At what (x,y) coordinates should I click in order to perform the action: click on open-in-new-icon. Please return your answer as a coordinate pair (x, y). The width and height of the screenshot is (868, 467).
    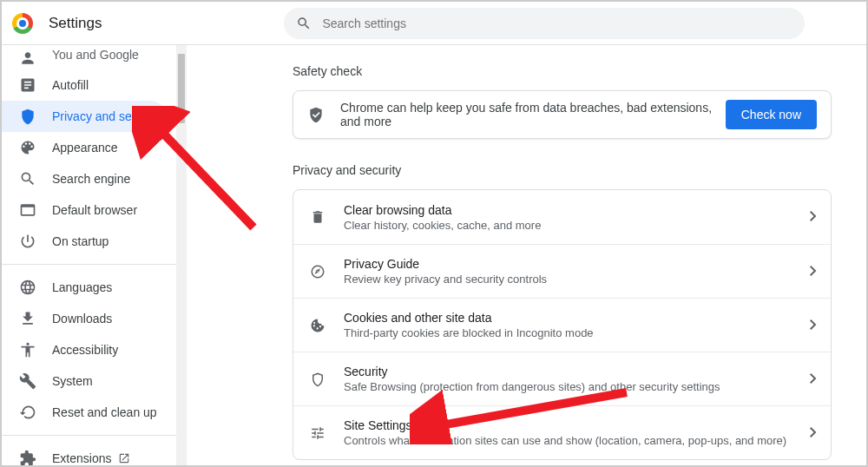
    Looking at the image, I should click on (124, 458).